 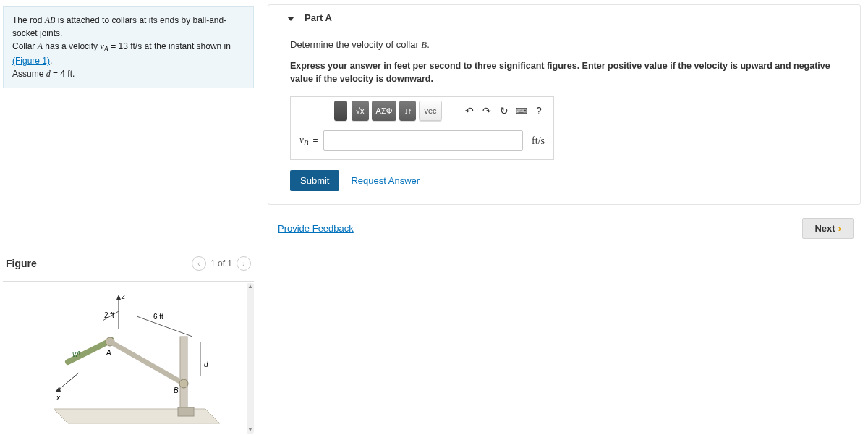 What do you see at coordinates (564, 45) in the screenshot?
I see `question-text: Determine the velocity of collar B.` at bounding box center [564, 45].